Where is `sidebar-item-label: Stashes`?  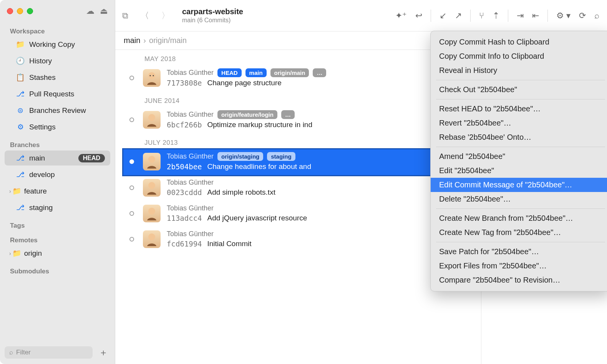
sidebar-item-label: Stashes is located at coordinates (42, 78).